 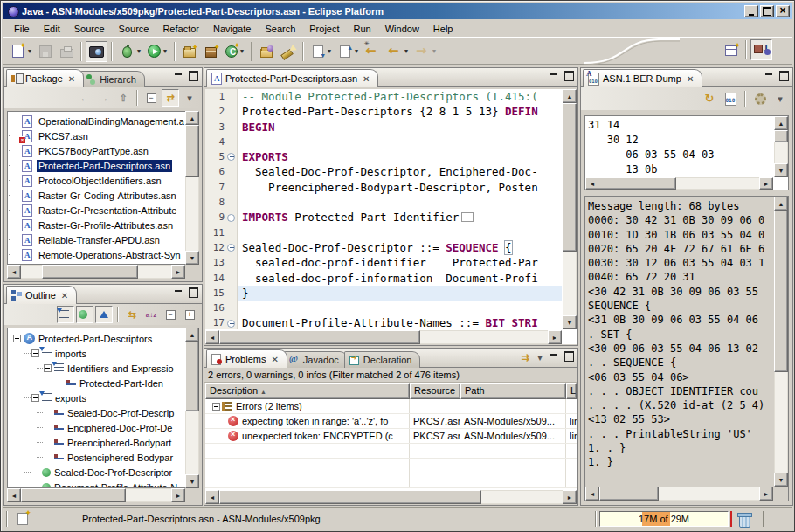 I want to click on previous-annotation-button, so click(x=348, y=52).